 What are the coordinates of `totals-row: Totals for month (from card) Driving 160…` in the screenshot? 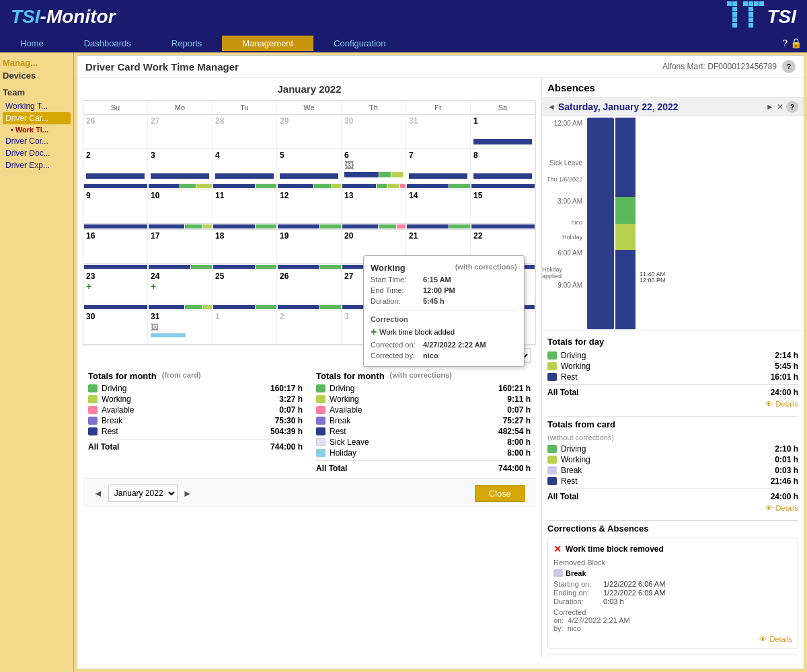 It's located at (309, 422).